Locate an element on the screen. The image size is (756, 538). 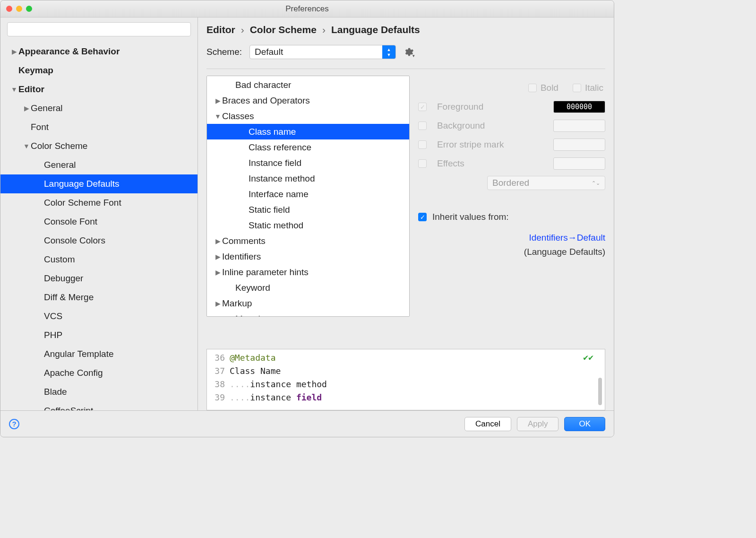
sidebar-item: Console Colors is located at coordinates (99, 241).